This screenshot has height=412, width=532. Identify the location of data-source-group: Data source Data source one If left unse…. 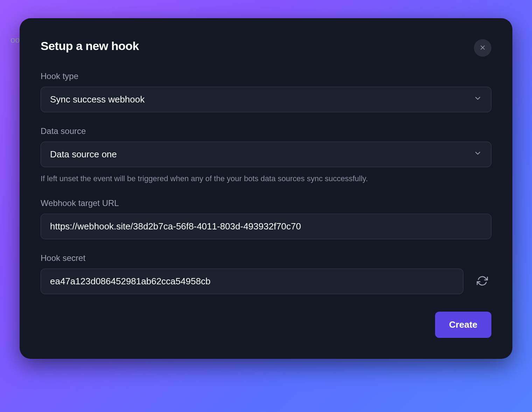
(266, 155).